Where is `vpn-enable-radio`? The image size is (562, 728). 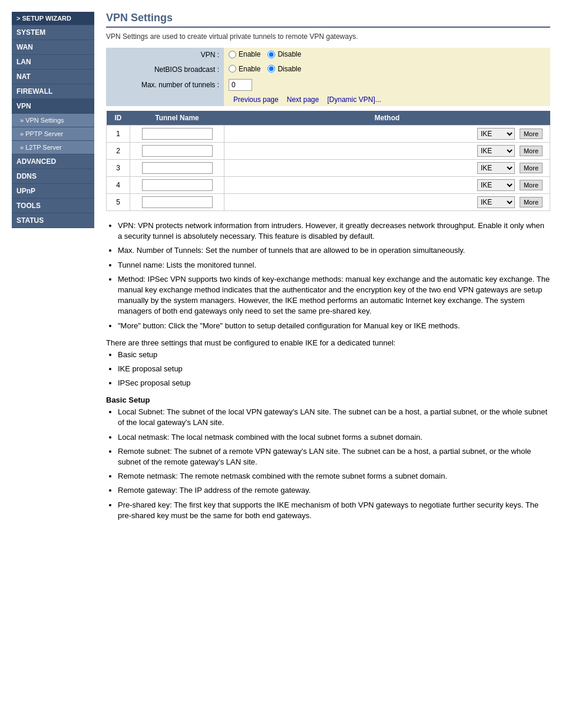
vpn-enable-radio is located at coordinates (232, 54).